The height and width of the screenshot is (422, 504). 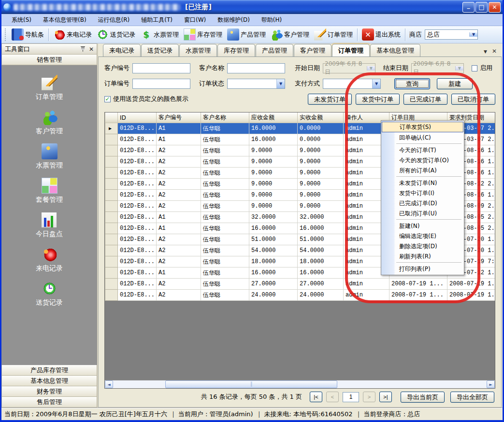 I want to click on context-menu-item: 发货中订单(I), so click(x=422, y=193).